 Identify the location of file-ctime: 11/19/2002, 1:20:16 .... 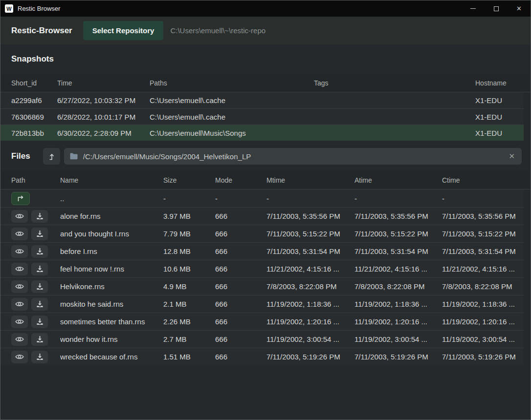
(483, 321).